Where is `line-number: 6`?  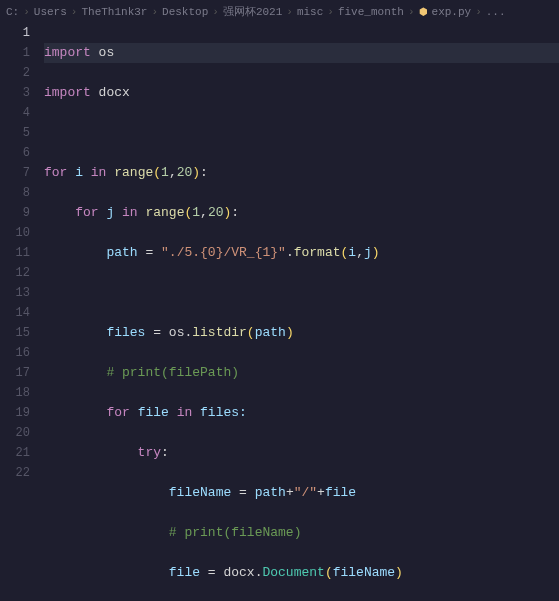 line-number: 6 is located at coordinates (15, 153).